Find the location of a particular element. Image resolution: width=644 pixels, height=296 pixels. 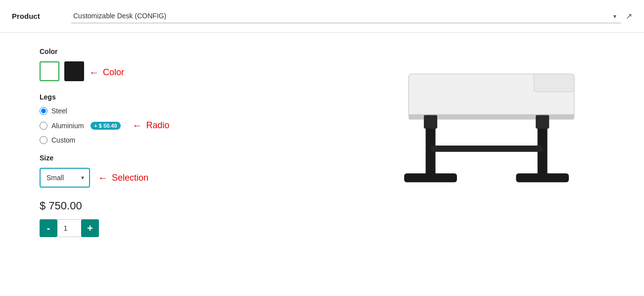

size-select: Small Medium Large is located at coordinates (65, 178).